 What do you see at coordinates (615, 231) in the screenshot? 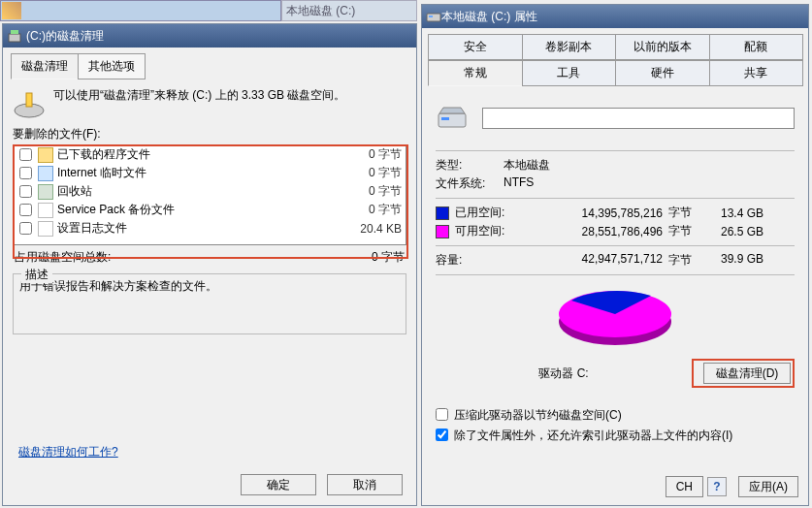
I see `free-space-row: 可用空间: 28,551,786,496 字节 26.5 GB` at bounding box center [615, 231].